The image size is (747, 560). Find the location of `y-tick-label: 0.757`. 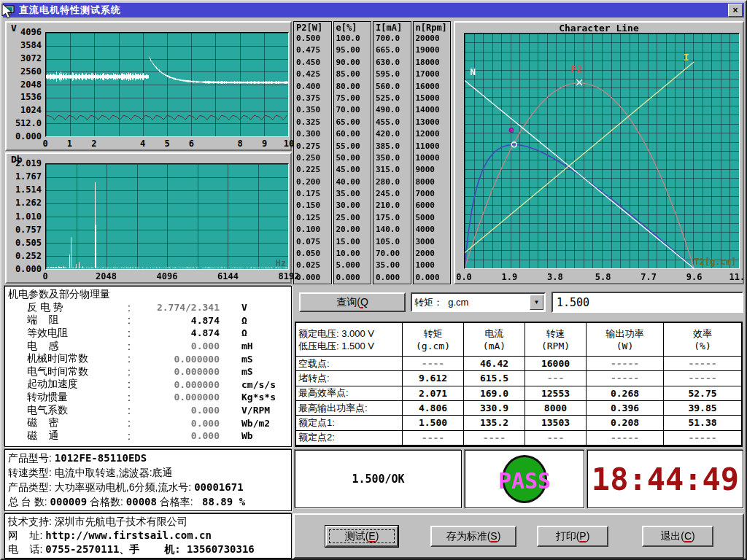

y-tick-label: 0.757 is located at coordinates (28, 230).